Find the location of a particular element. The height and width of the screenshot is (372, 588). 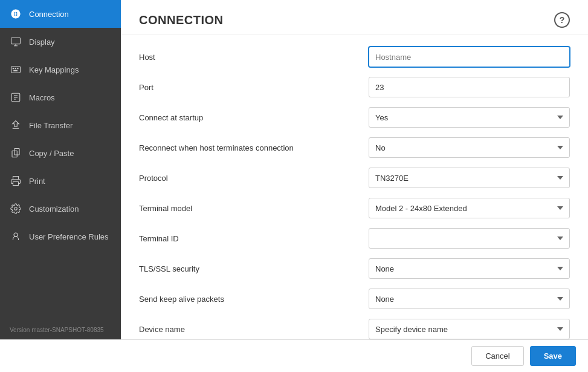

file-transfer-icon is located at coordinates (16, 125).